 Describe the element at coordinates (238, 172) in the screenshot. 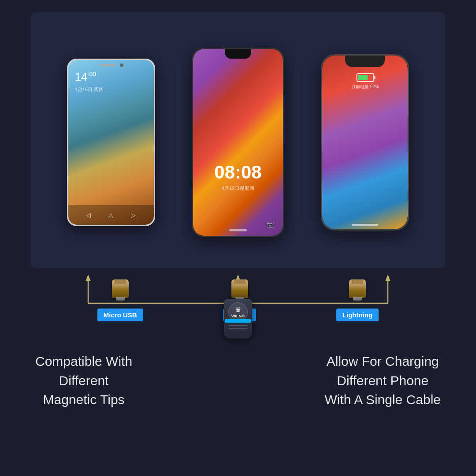

I see `huawei-time: 08:08` at that location.